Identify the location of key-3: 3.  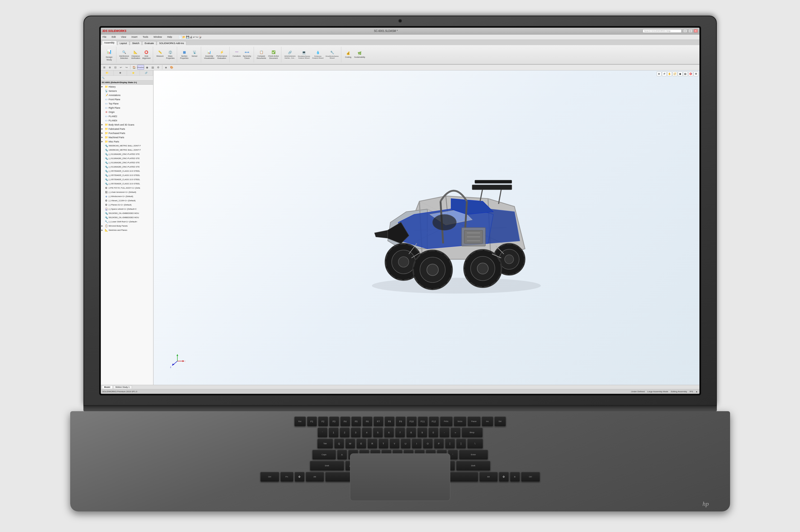
(356, 433).